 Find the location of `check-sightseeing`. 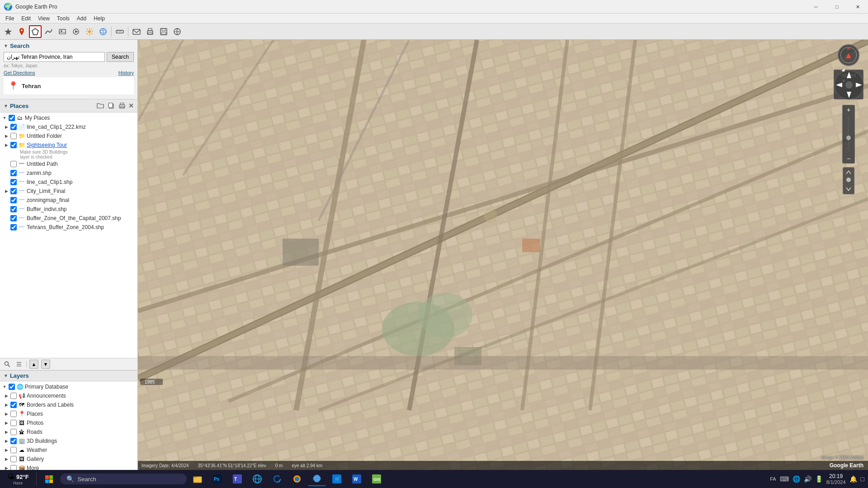

check-sightseeing is located at coordinates (14, 145).